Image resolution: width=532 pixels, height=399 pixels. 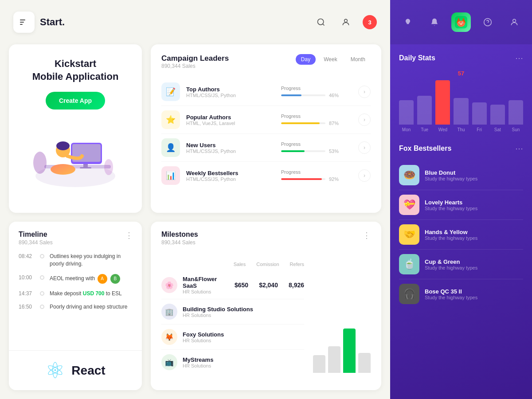 I want to click on fox-bestsellers-header: Fox Bestsellers ⋯, so click(x=461, y=149).